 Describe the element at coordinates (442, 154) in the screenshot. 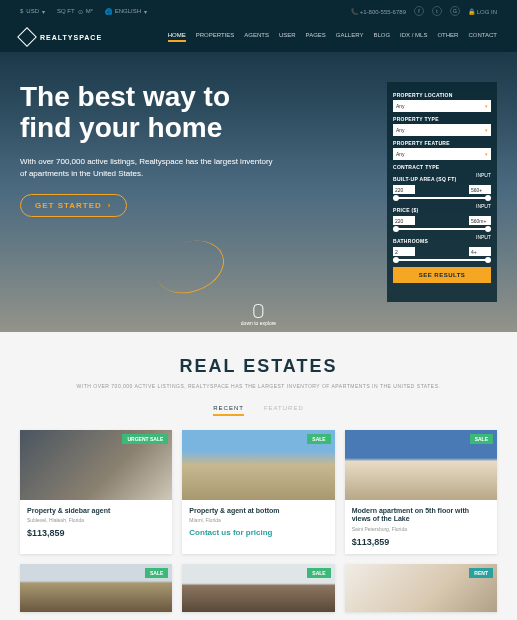

I see `feature-select: Any` at that location.